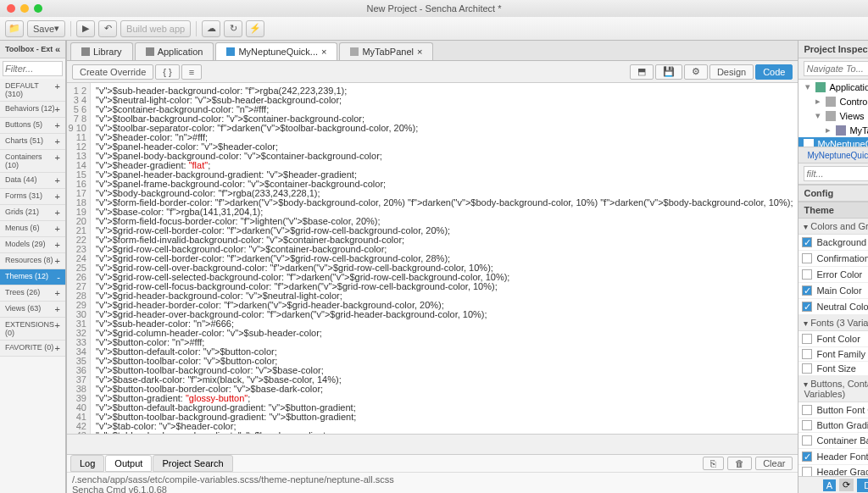 The width and height of the screenshot is (868, 493). I want to click on refresh-icon: ↻, so click(233, 29).